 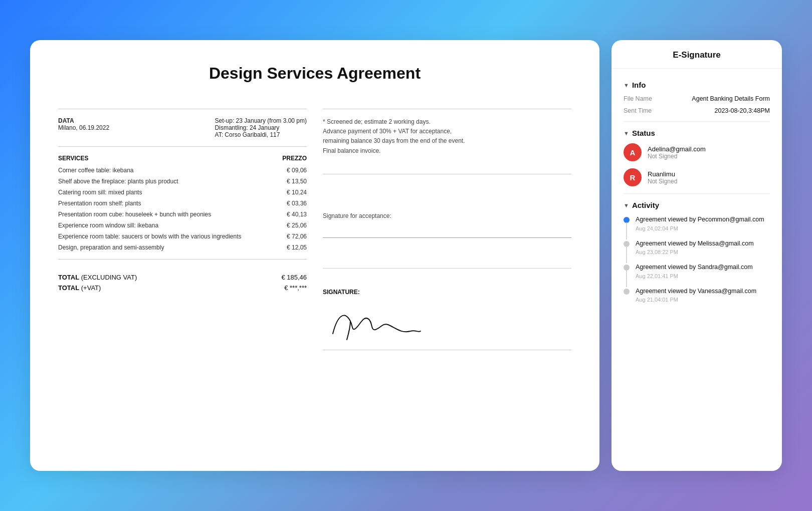 What do you see at coordinates (695, 244) in the screenshot?
I see `activity-text: Agreement viewed by Melissa@gmail.com` at bounding box center [695, 244].